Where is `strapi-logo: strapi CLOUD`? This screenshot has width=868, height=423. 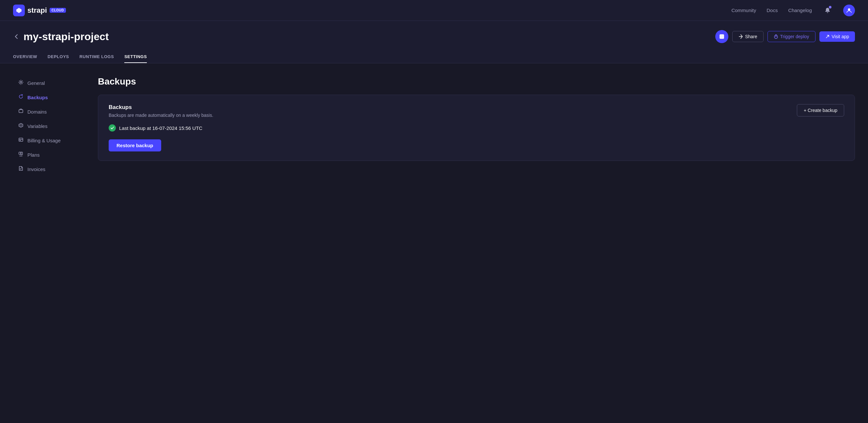 strapi-logo: strapi CLOUD is located at coordinates (40, 10).